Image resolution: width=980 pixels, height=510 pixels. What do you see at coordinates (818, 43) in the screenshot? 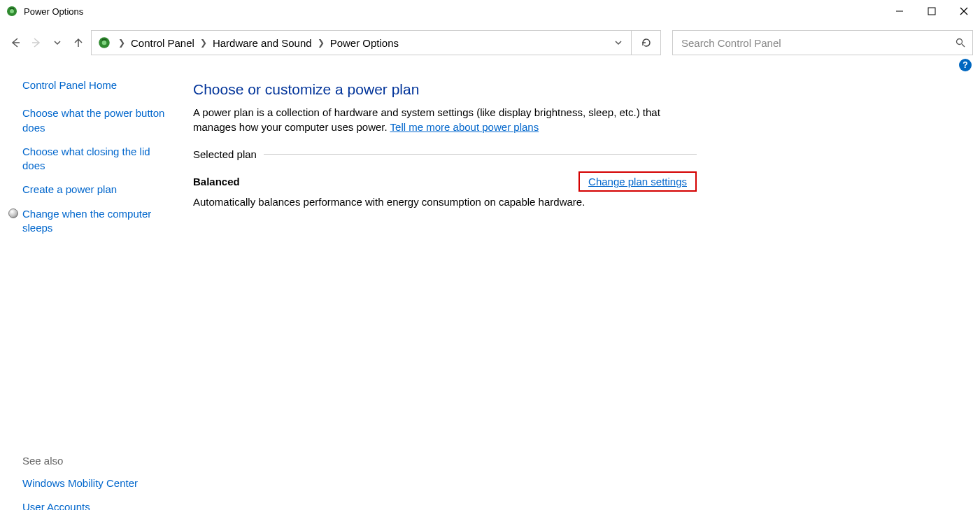
I see `search-input` at bounding box center [818, 43].